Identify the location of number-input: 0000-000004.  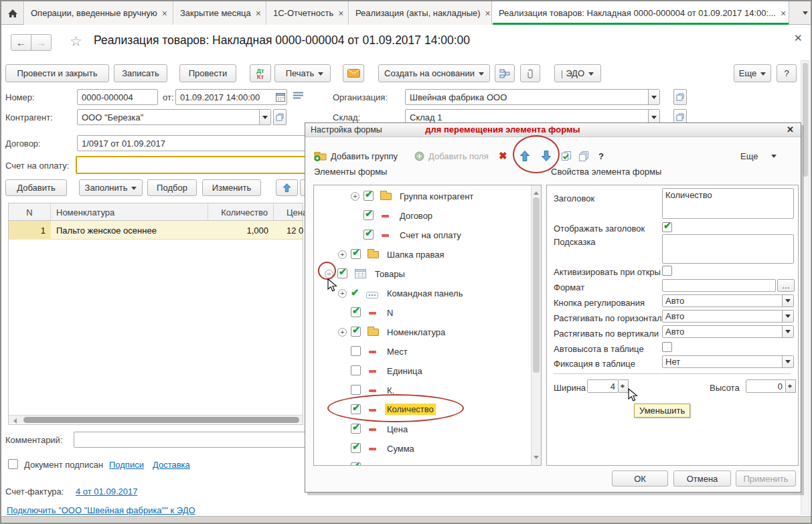
(118, 97).